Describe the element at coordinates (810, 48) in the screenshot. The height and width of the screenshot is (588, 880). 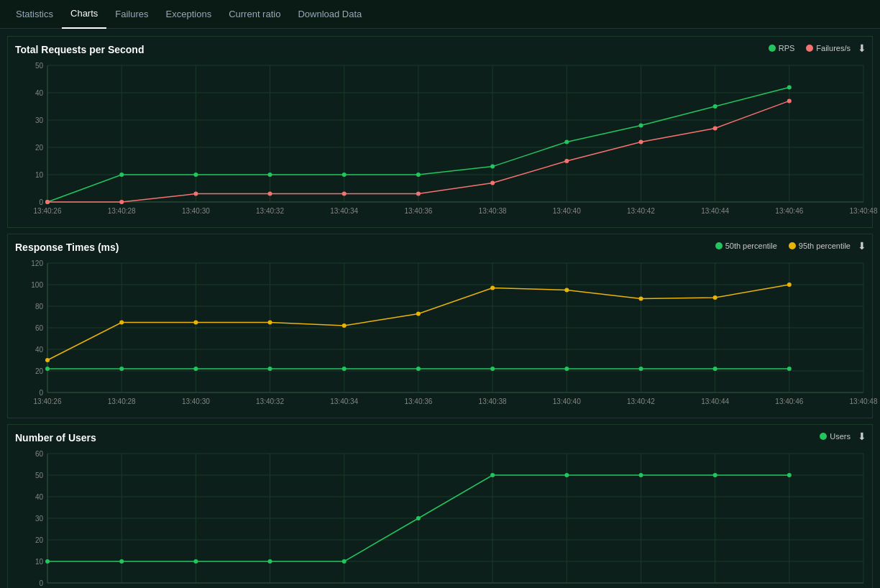
I see `chart-rps-legend: RPS Failures/s` at that location.